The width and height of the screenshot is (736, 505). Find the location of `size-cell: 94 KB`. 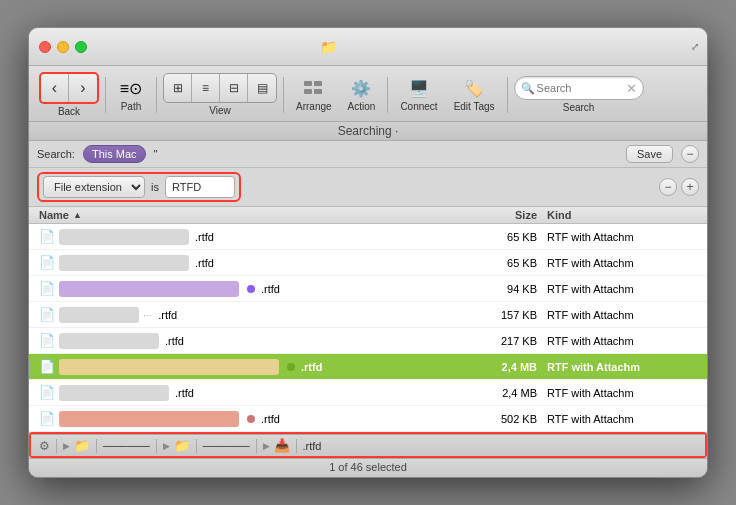

size-cell: 94 KB is located at coordinates (497, 289).